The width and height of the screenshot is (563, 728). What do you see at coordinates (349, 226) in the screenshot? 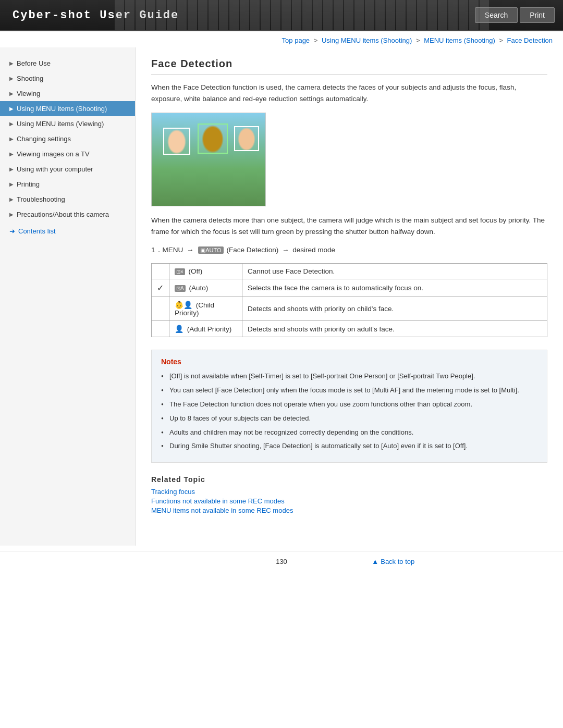
I see `body-text: When the camera detects more than one su…` at bounding box center [349, 226].